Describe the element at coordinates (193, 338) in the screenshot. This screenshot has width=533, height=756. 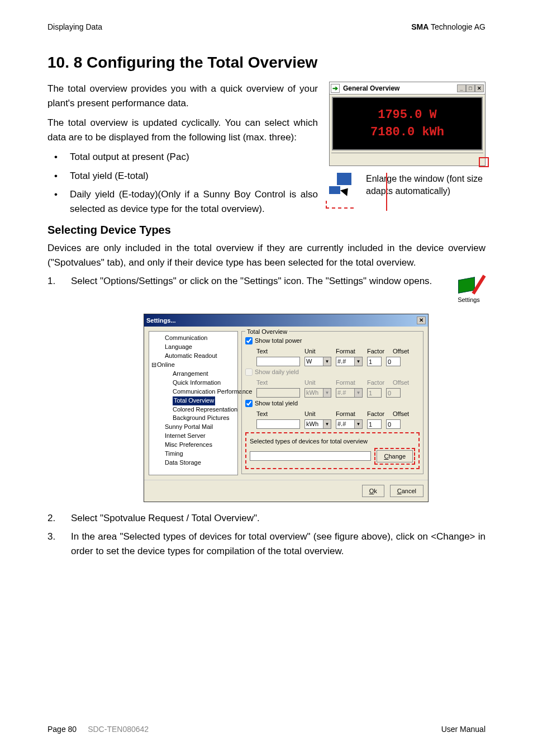
I see `tree-item-communication: Communication` at that location.